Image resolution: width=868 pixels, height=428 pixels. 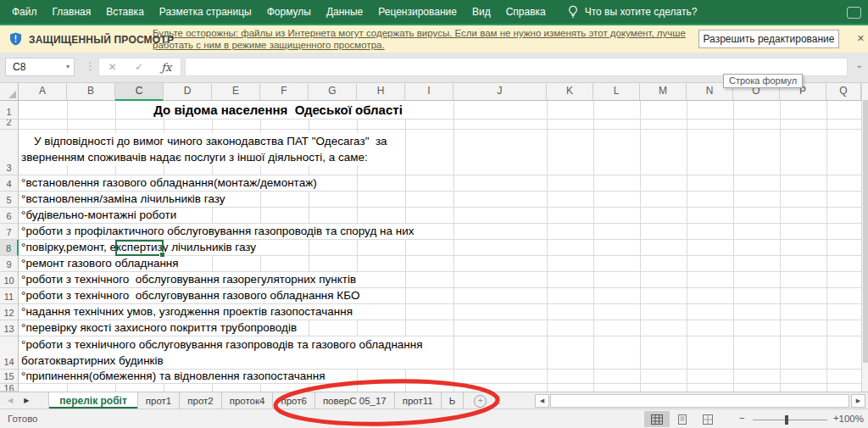 What do you see at coordinates (769, 39) in the screenshot?
I see `enable-editing-button: Разрешить редактирование` at bounding box center [769, 39].